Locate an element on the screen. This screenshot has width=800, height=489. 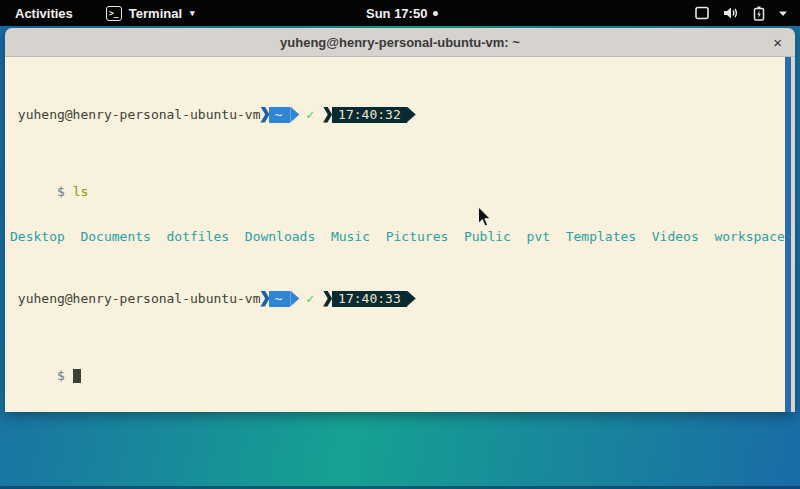
app-menu-label: Terminal is located at coordinates (156, 14).